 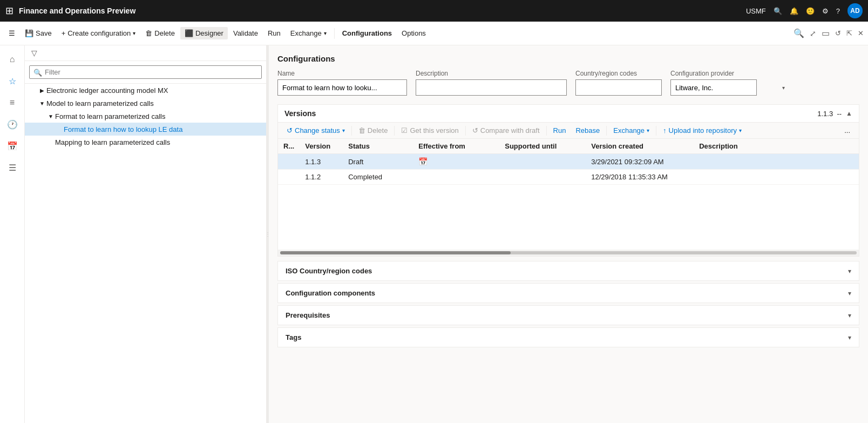 What do you see at coordinates (29, 33) in the screenshot?
I see `save-icon: 💾` at bounding box center [29, 33].